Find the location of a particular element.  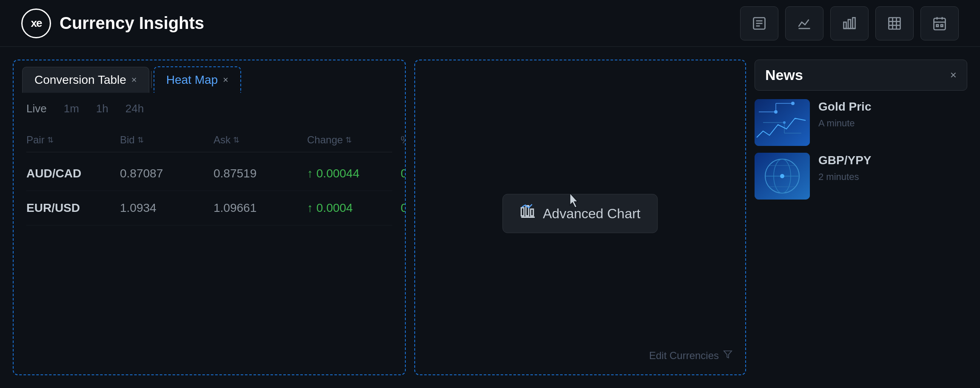

news-thumbnail-gbp is located at coordinates (782, 176).